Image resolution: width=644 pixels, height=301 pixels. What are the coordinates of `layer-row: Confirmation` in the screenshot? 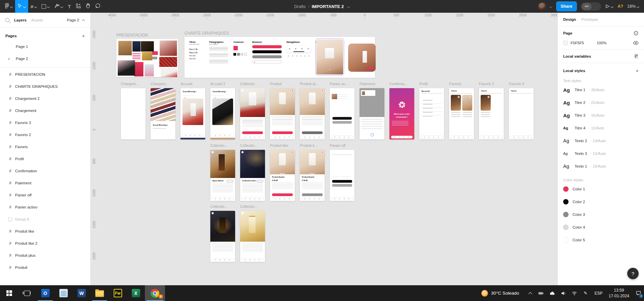 It's located at (45, 171).